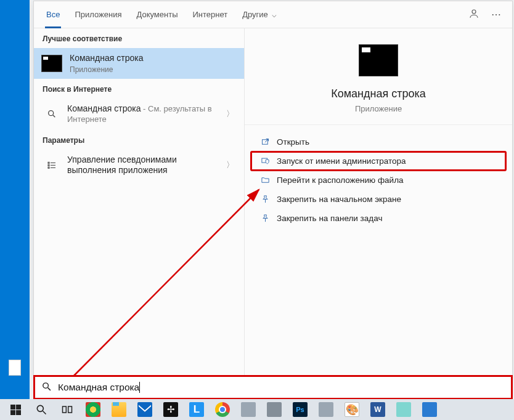 Image resolution: width=514 pixels, height=420 pixels. I want to click on taskbar-app-device3, so click(326, 410).